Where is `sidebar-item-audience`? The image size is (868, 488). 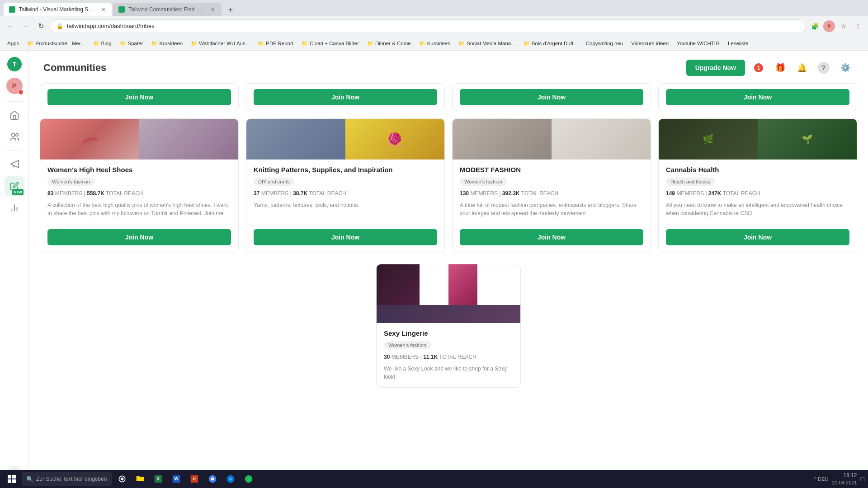
sidebar-item-audience is located at coordinates (14, 137).